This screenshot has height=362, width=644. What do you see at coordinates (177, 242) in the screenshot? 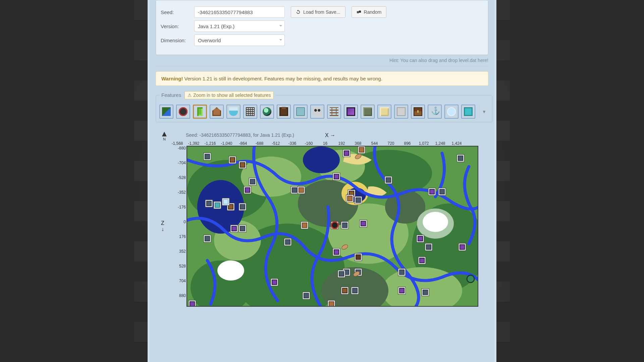
I see `z-tick: 176` at bounding box center [177, 242].